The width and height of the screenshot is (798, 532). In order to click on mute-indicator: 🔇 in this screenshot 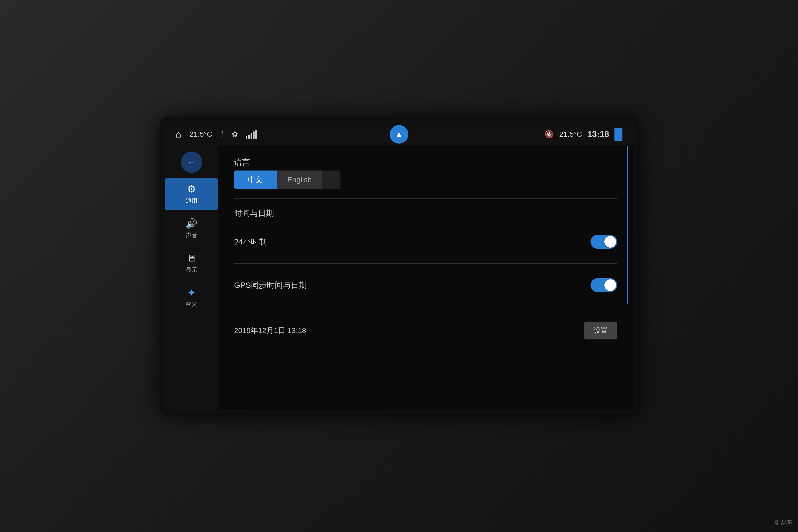, I will do `click(549, 134)`.